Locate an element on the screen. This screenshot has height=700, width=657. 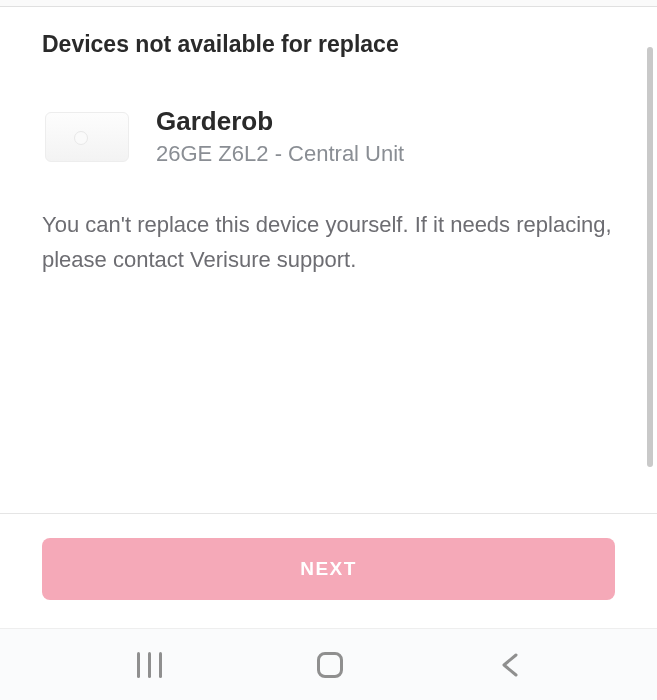
info-message: You can't replace this device yourself. … is located at coordinates (328, 242).